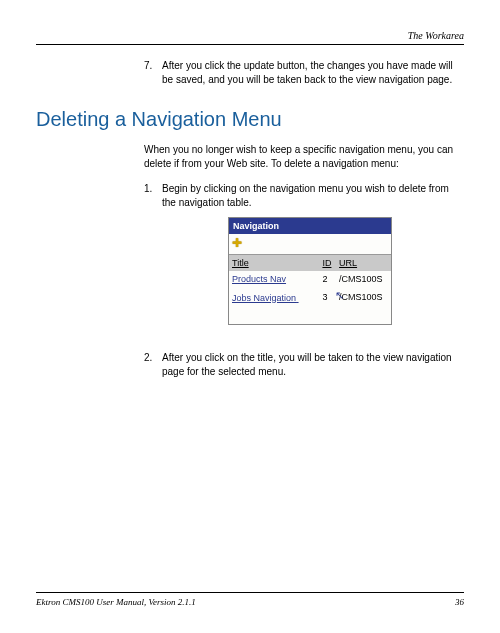 This screenshot has height=633, width=500. What do you see at coordinates (153, 260) in the screenshot?
I see `step-number: 1.` at bounding box center [153, 260].